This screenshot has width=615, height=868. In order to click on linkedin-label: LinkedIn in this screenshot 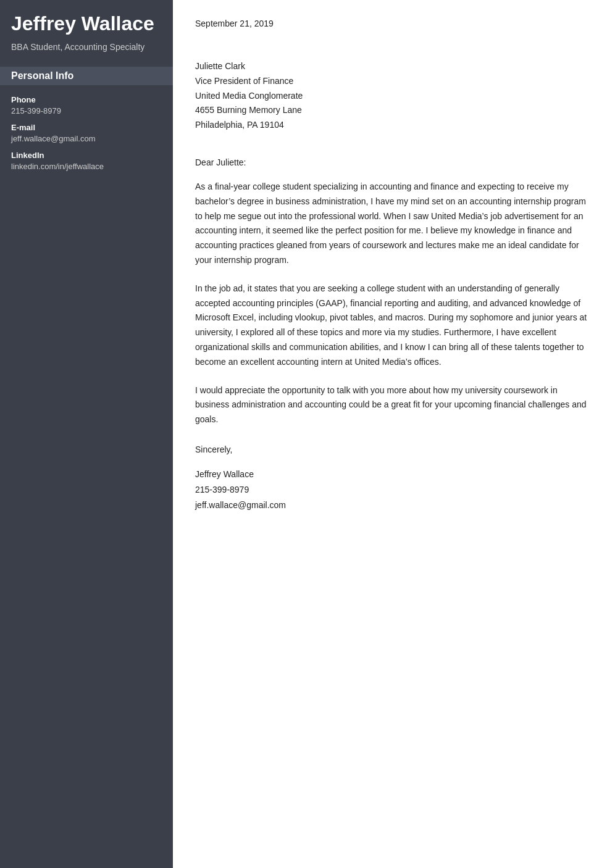, I will do `click(86, 156)`.